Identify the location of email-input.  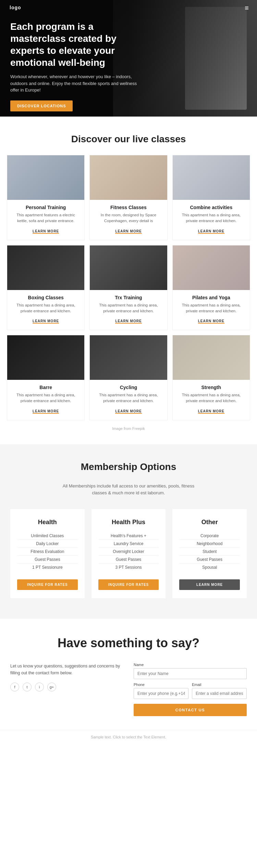
(219, 694).